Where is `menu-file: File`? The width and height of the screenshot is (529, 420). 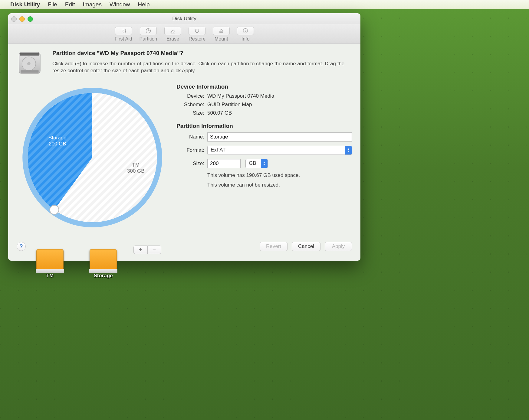
menu-file: File is located at coordinates (53, 5).